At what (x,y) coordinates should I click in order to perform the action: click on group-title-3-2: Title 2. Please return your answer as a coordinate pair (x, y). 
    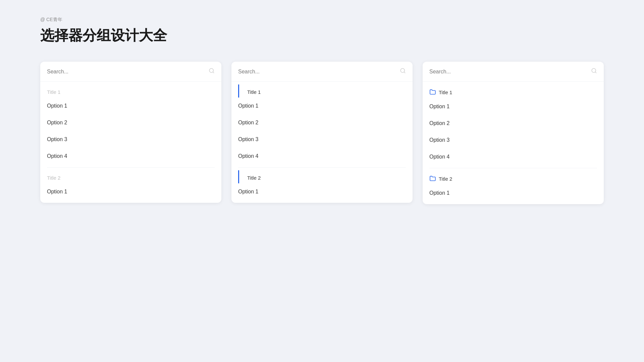
    Looking at the image, I should click on (513, 178).